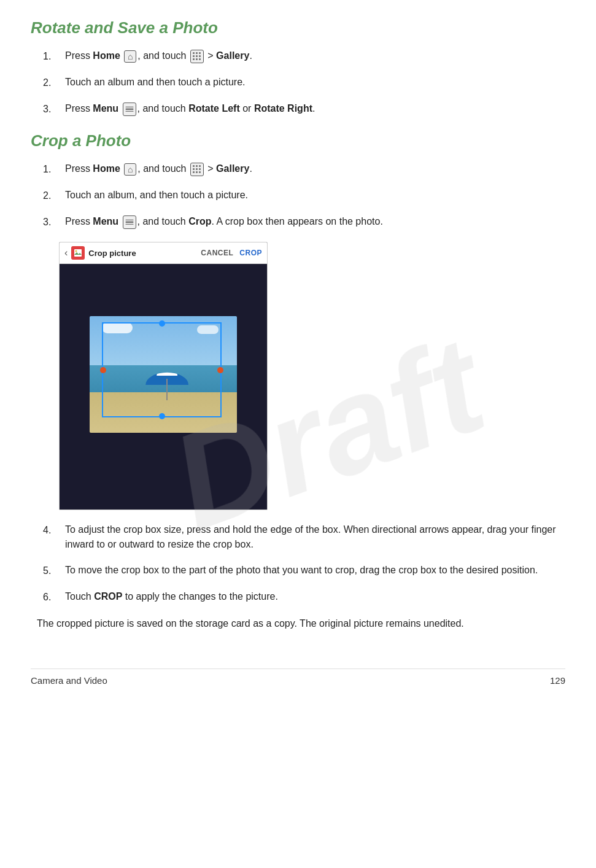  Describe the element at coordinates (54, 82) in the screenshot. I see `rotate-step-2-num: 2.` at that location.